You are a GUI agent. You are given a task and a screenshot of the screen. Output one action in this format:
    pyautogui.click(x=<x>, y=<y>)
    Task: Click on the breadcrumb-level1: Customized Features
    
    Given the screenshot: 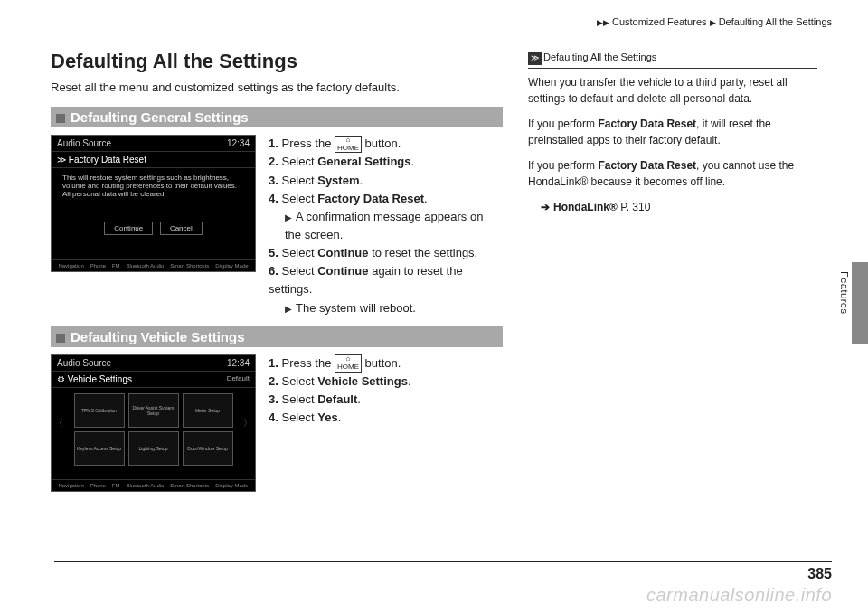 What is the action you would take?
    pyautogui.click(x=660, y=22)
    